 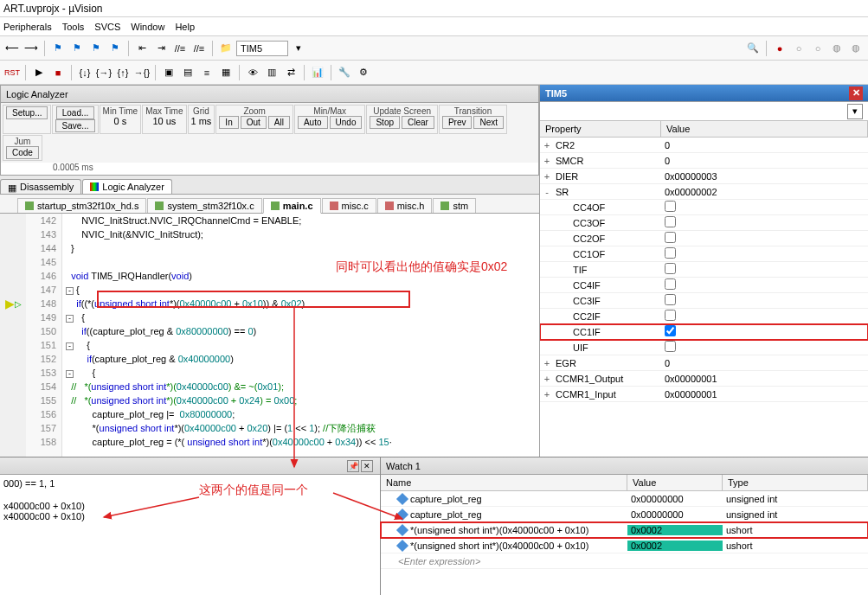 What do you see at coordinates (473, 111) in the screenshot?
I see `transition-label: Transition` at bounding box center [473, 111].